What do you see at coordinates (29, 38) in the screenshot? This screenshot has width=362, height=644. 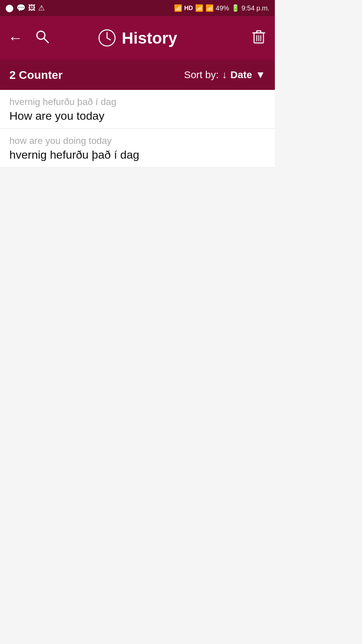 I see `toolbar-left-actions: ←` at bounding box center [29, 38].